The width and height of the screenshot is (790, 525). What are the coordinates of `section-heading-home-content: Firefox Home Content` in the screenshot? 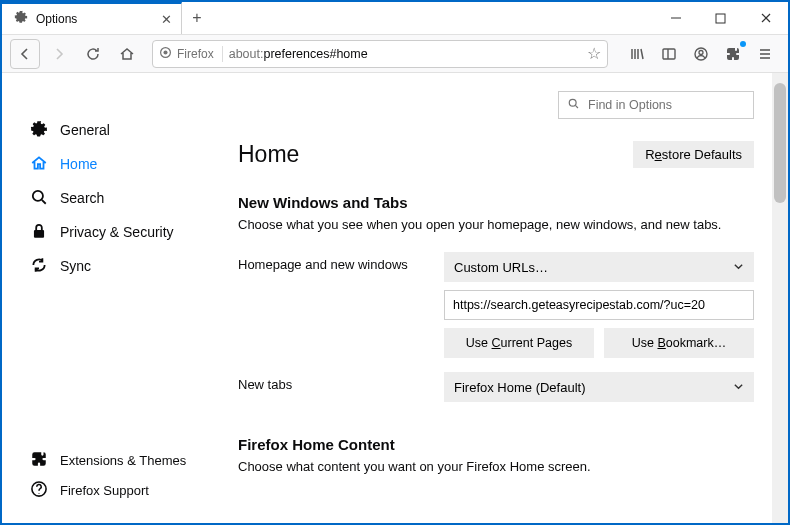 It's located at (496, 444).